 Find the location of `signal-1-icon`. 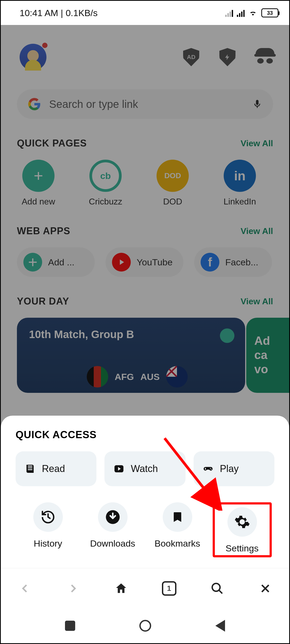

signal-1-icon is located at coordinates (229, 13).